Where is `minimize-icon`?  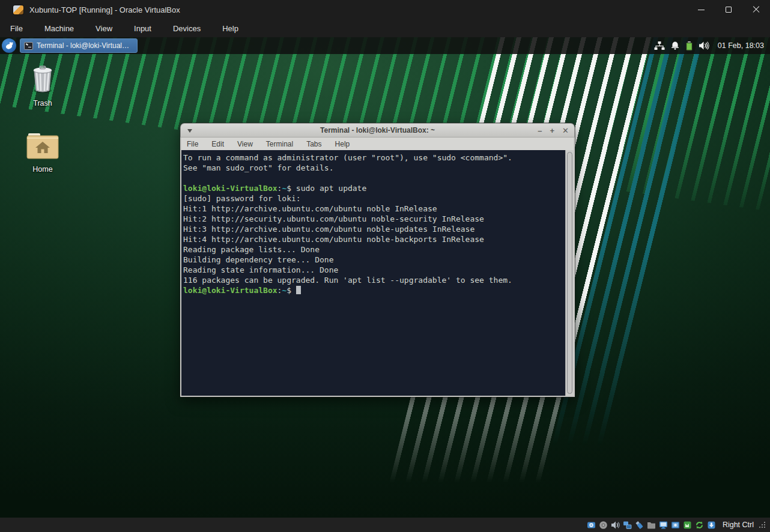
minimize-icon is located at coordinates (702, 10).